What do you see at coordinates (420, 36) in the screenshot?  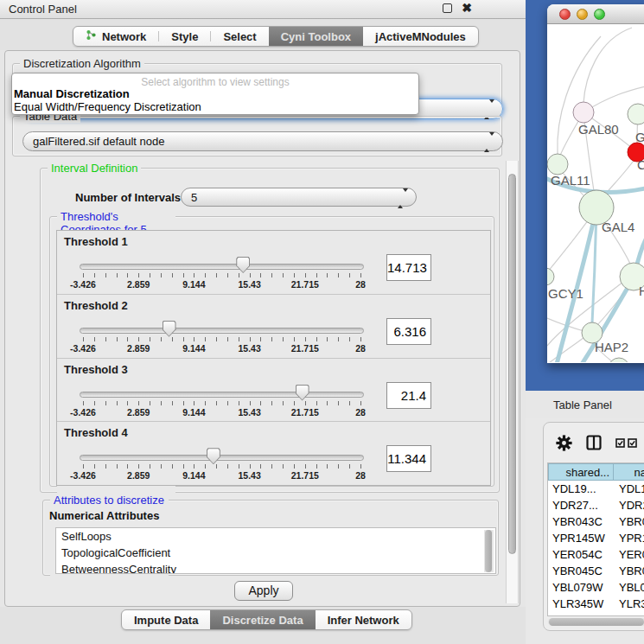 I see `tab-jactivemnodules: jActiveMNodules` at bounding box center [420, 36].